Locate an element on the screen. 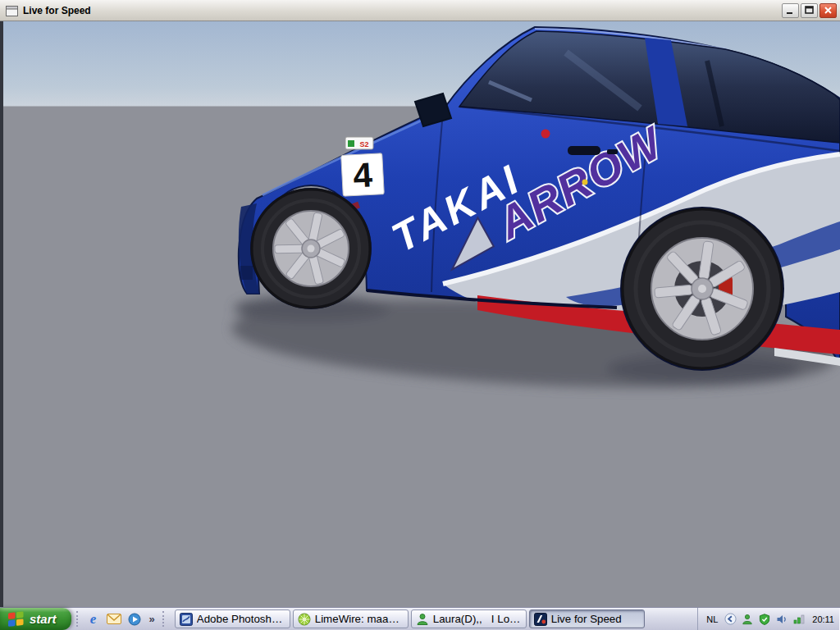 This screenshot has width=840, height=630. hide-icons-chevron is located at coordinates (730, 619).